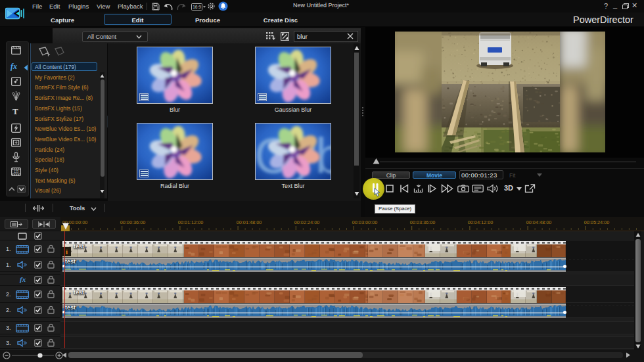 Image resolution: width=644 pixels, height=362 pixels. What do you see at coordinates (197, 7) in the screenshot?
I see `svg-text: 16:9` at bounding box center [197, 7].